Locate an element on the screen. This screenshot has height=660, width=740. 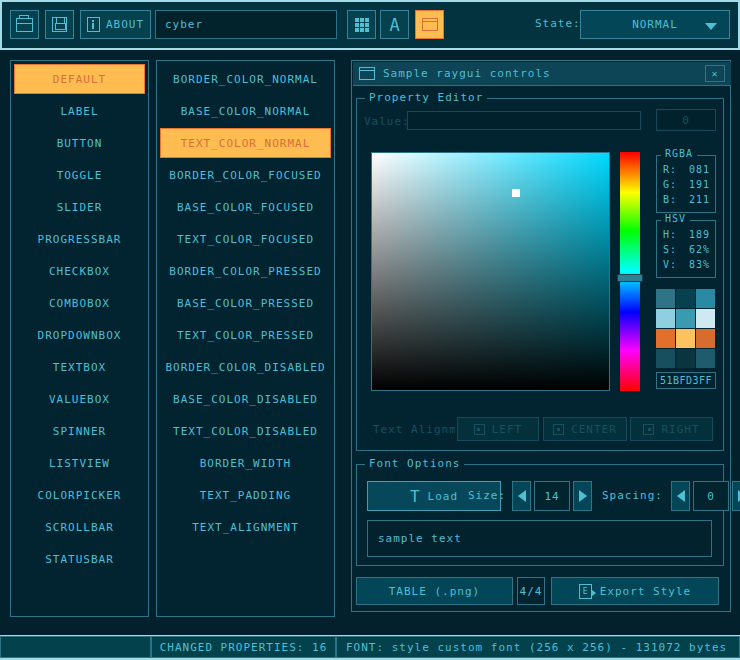
spacing-label: Spacing: is located at coordinates (632, 496).